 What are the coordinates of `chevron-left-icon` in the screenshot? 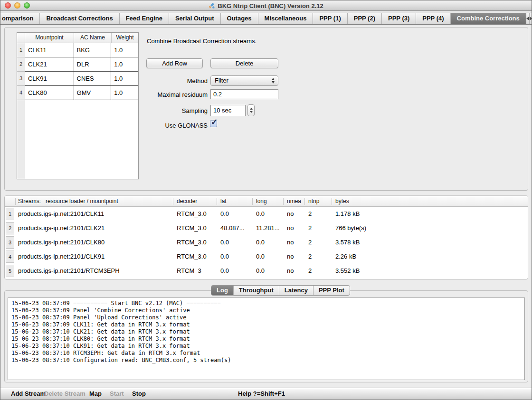 It's located at (528, 19).